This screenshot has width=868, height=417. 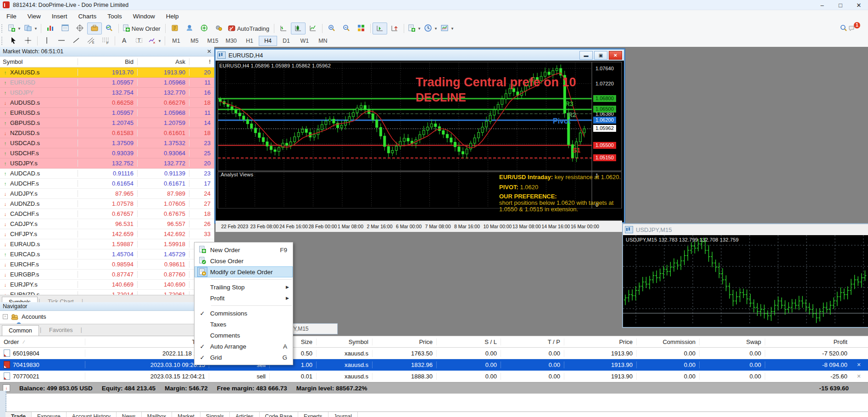 I want to click on symbol-row-xauusd-s: ↑XAUUSD.s1913.701913.9020, so click(x=107, y=73).